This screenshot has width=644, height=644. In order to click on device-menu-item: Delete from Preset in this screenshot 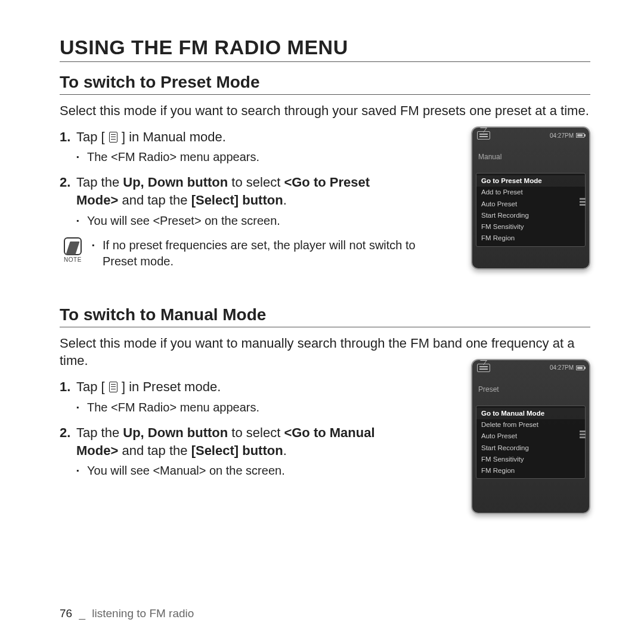, I will do `click(531, 425)`.